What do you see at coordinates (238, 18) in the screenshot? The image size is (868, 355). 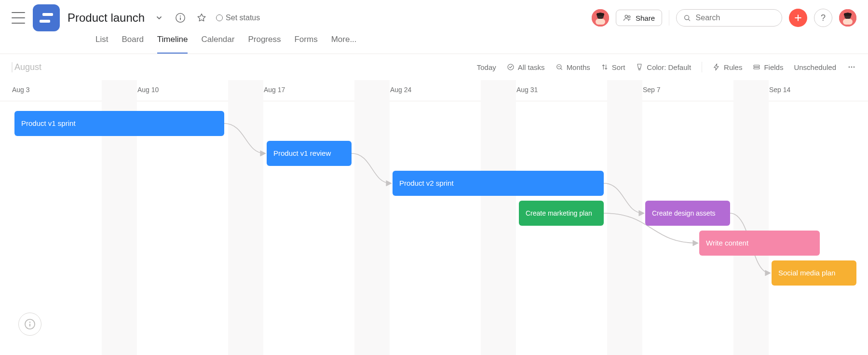 I see `set-status-button: Set status` at bounding box center [238, 18].